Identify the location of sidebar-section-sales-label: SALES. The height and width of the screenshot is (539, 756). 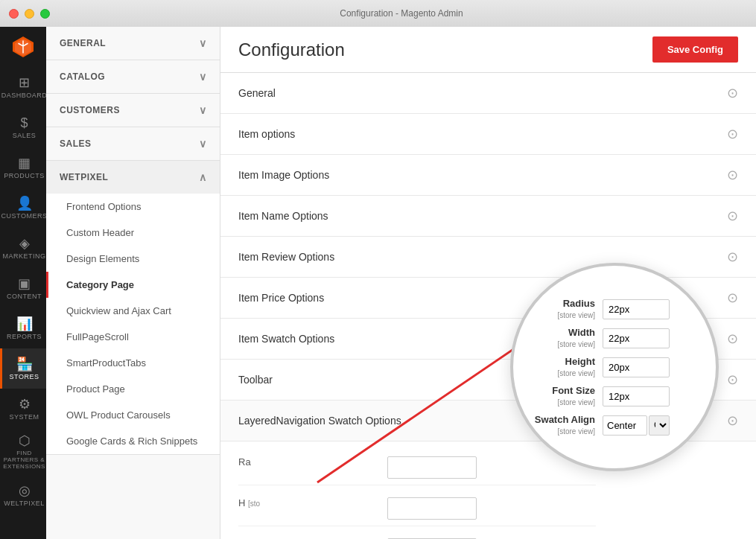
(76, 144).